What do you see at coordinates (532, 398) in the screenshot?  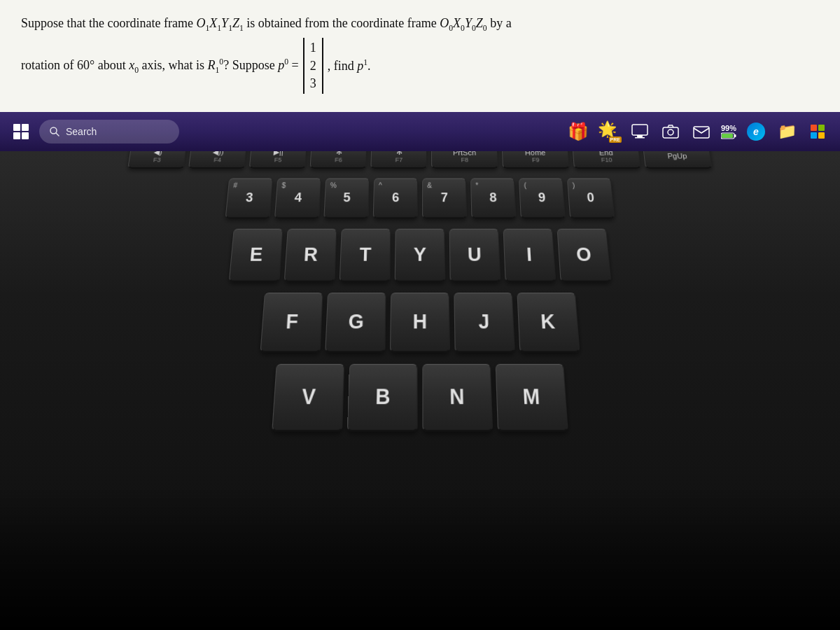 I see `key-m: M` at bounding box center [532, 398].